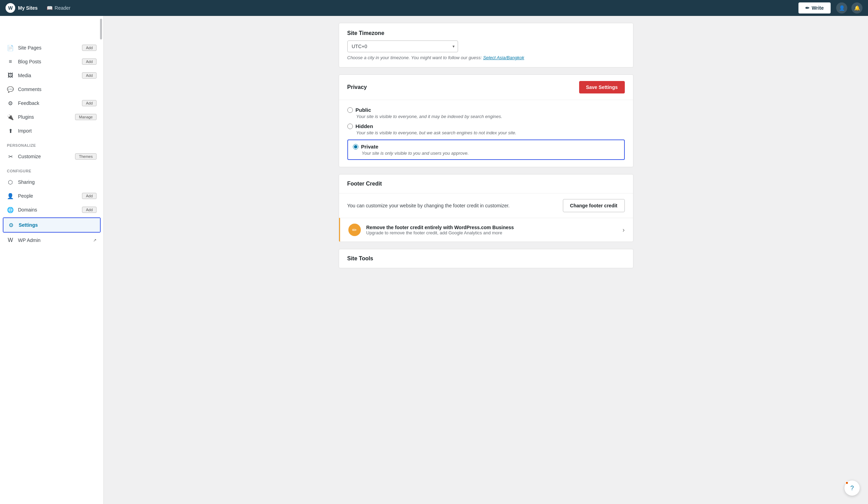  Describe the element at coordinates (847, 483) in the screenshot. I see `help-notification-dot` at that location.